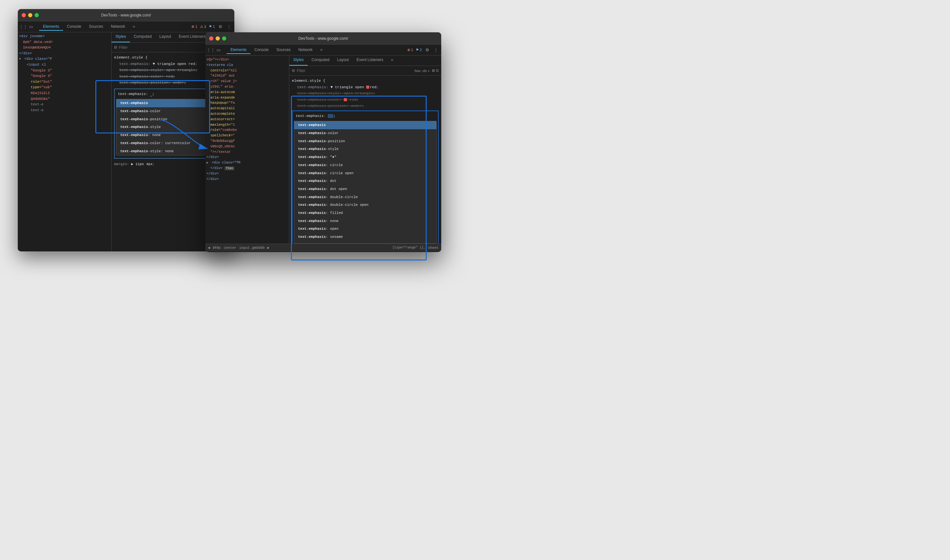 This screenshot has height=560, width=950. What do you see at coordinates (247, 168) in the screenshot?
I see `elem-line-2: </div> flex` at bounding box center [247, 168].